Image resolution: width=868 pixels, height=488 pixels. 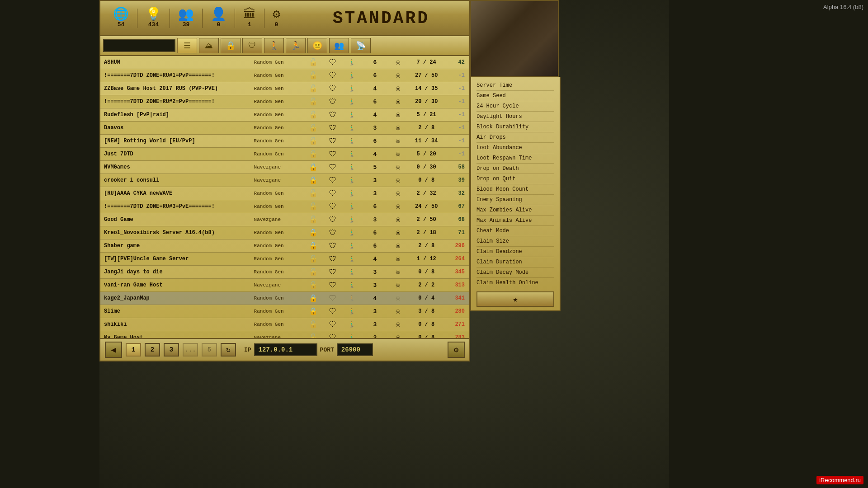 I want to click on server-map: Random Gen, so click(x=277, y=272).